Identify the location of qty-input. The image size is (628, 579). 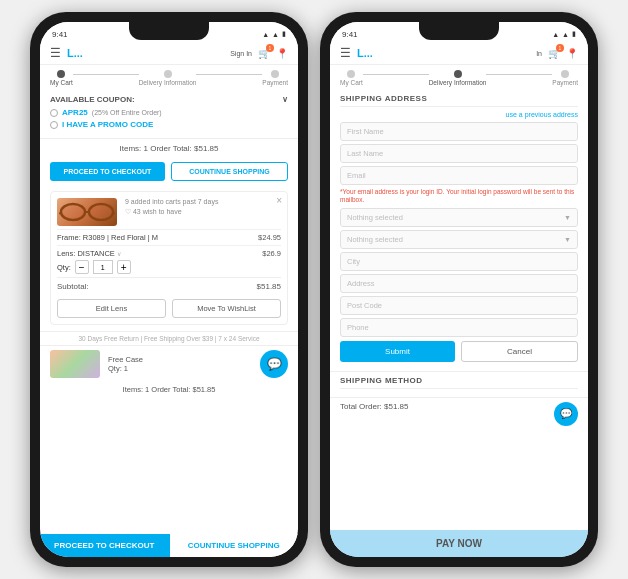
(103, 267).